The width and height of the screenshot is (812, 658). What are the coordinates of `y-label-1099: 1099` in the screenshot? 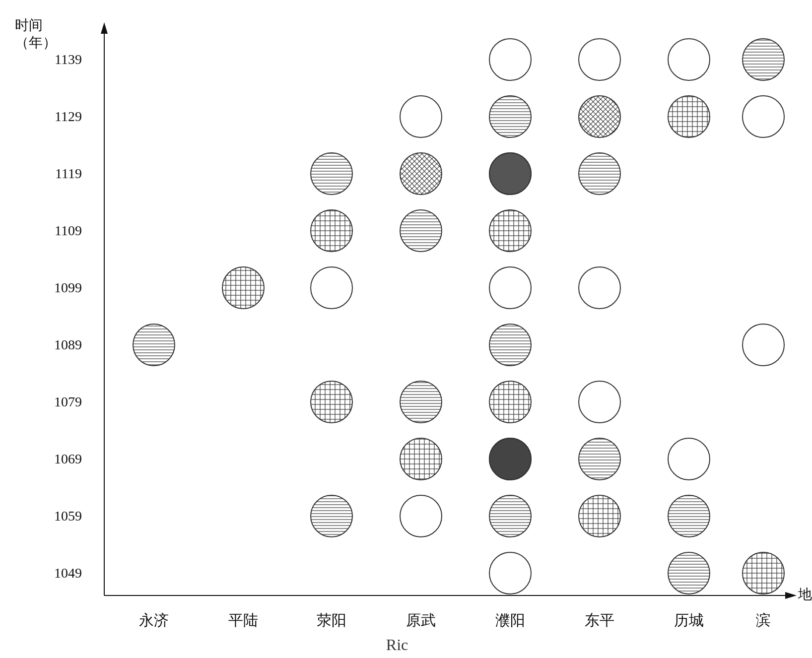 It's located at (68, 288).